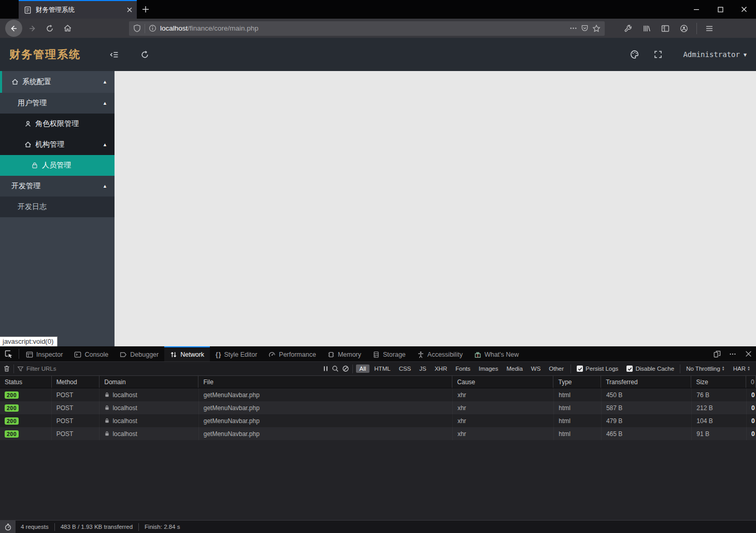 This screenshot has width=756, height=533. I want to click on close-devtools-icon, so click(748, 354).